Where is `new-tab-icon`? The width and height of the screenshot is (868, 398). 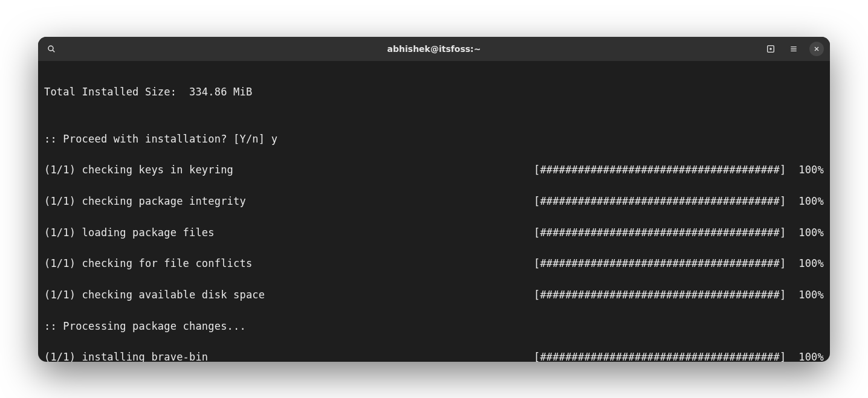 new-tab-icon is located at coordinates (771, 49).